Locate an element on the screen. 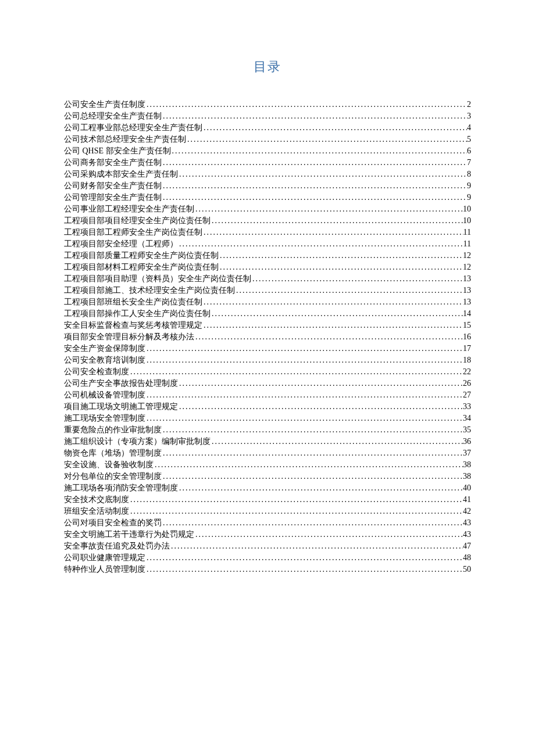 The width and height of the screenshot is (535, 756). toc-entry-page: 10 is located at coordinates (467, 221).